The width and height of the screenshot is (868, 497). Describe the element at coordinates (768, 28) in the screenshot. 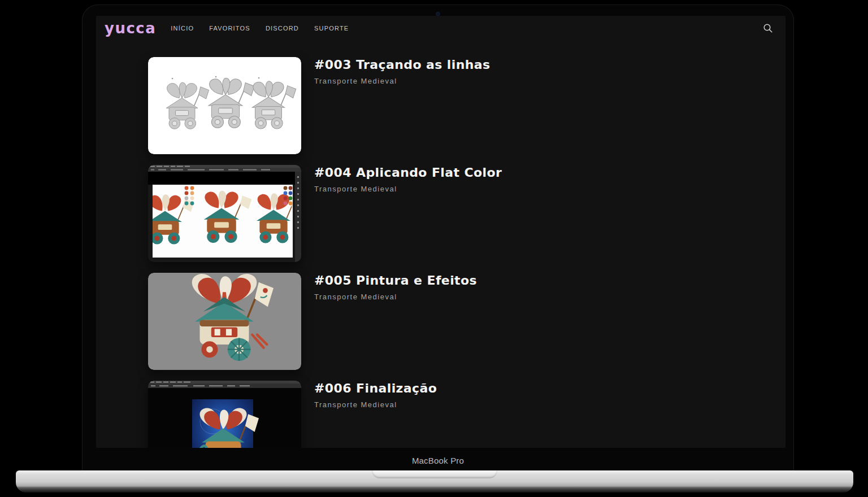

I see `search-button` at that location.